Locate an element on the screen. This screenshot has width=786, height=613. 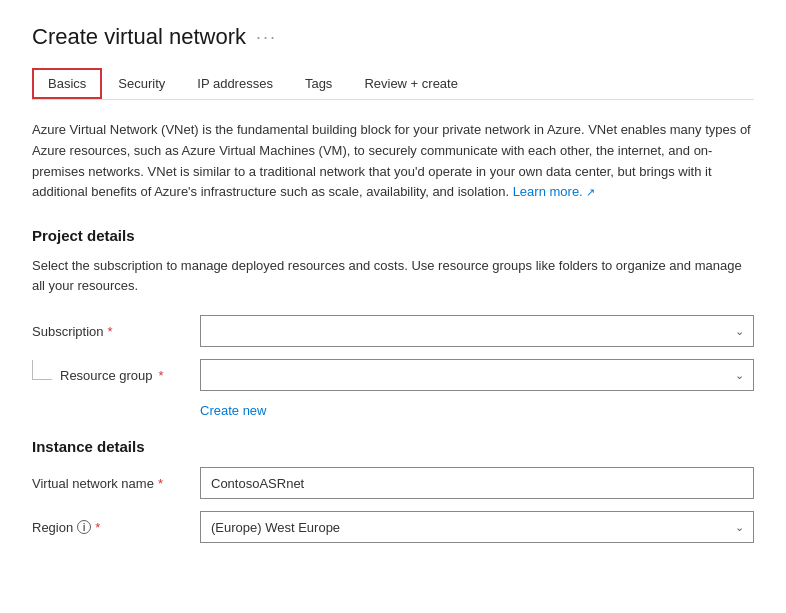
tab-review-create: Review + create is located at coordinates (411, 84).